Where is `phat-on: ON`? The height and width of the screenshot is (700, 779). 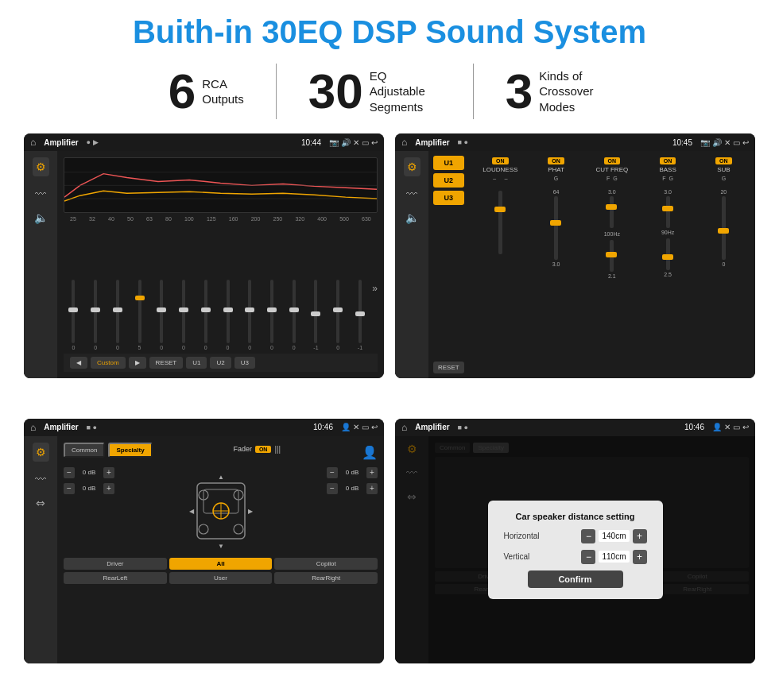
phat-on: ON is located at coordinates (556, 160).